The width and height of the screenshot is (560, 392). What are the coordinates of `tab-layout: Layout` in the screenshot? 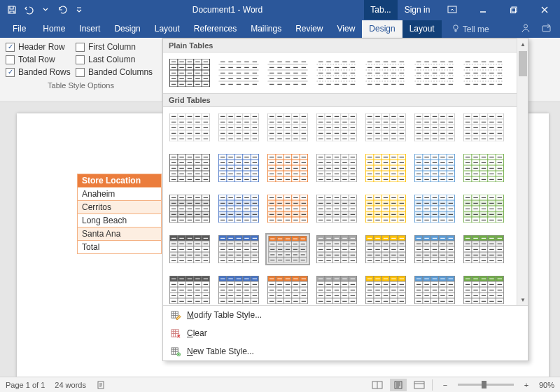 It's located at (167, 29).